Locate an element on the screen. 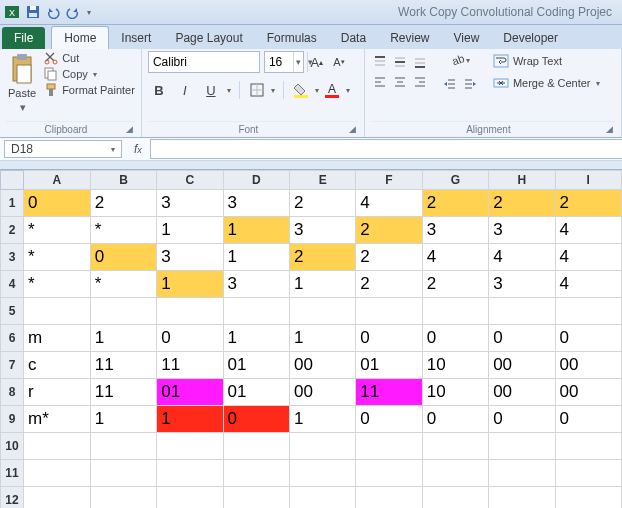 Image resolution: width=622 pixels, height=508 pixels. italic-button: I is located at coordinates (185, 90).